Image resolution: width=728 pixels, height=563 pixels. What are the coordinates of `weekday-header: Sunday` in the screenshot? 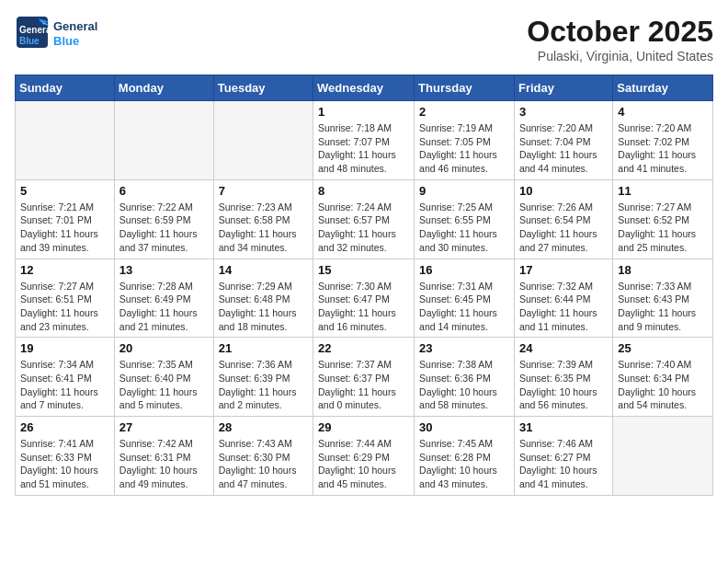 It's located at (65, 88).